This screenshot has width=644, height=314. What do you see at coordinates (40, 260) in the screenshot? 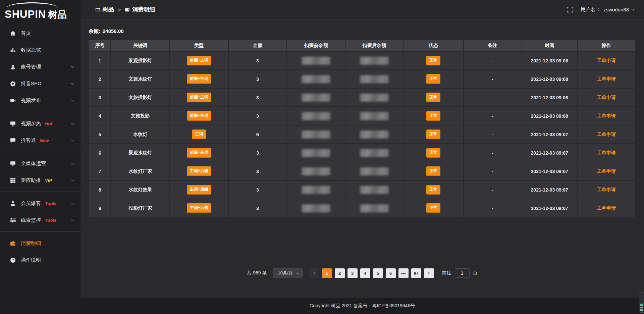
I see `sidebar-item-operation-guide: ?操作说明` at bounding box center [40, 260].